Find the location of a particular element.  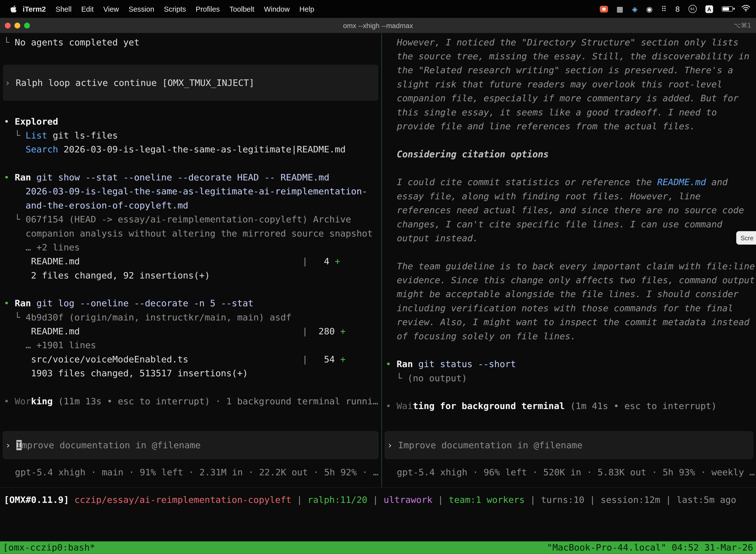

session-status-line: gpt-5.4 xhigh · main · 91% left · 2.31M … is located at coordinates (191, 472).